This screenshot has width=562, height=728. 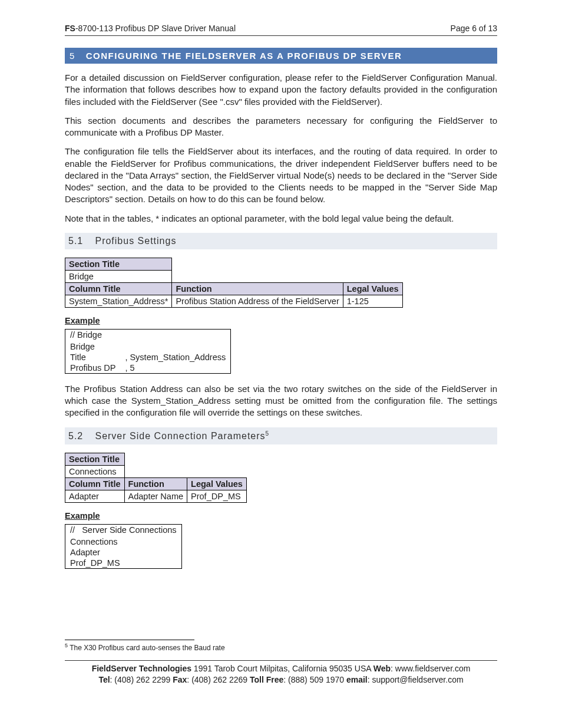 I want to click on td-section-value: Bridge, so click(x=119, y=276).